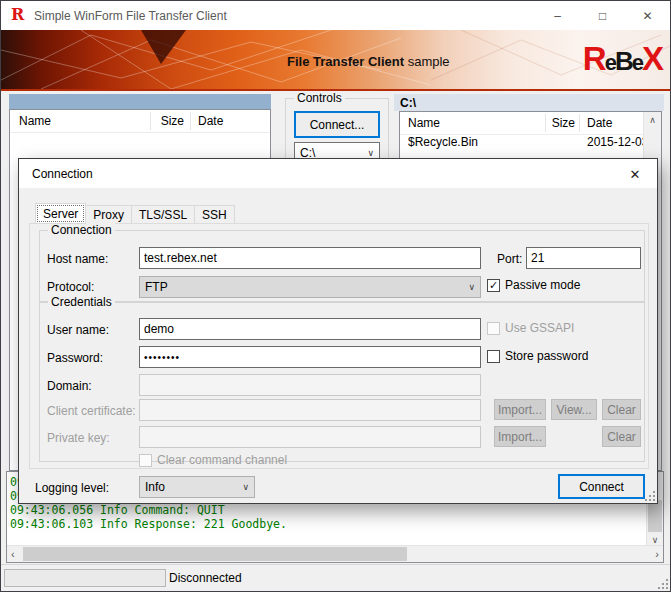 The width and height of the screenshot is (671, 592). I want to click on passive-mode-label: Passive mode, so click(542, 285).